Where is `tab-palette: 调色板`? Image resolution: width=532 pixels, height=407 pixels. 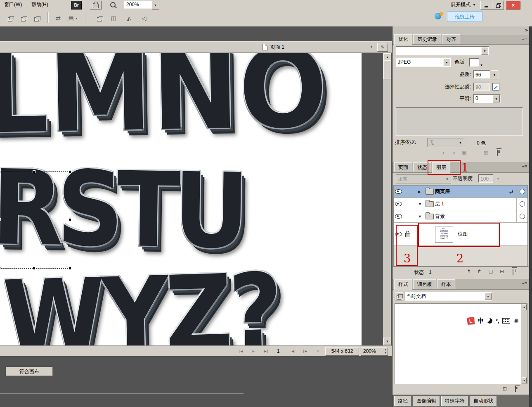
tab-palette: 调色板 is located at coordinates (425, 284).